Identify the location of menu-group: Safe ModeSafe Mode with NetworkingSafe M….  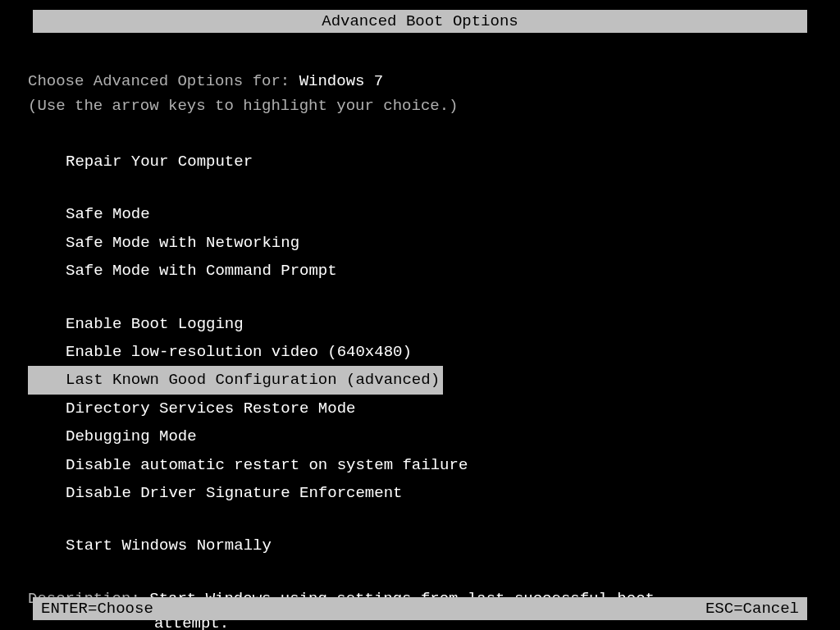
(420, 243).